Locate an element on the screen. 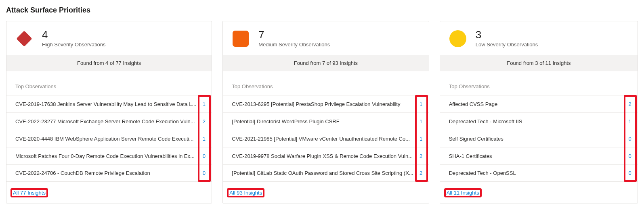 The image size is (644, 224). severity-medium-icon is located at coordinates (241, 39).